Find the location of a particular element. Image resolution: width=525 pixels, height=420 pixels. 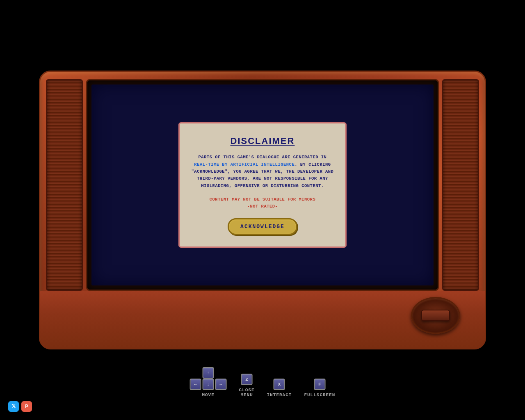

warning-line2: -NOT RATED- is located at coordinates (262, 207).